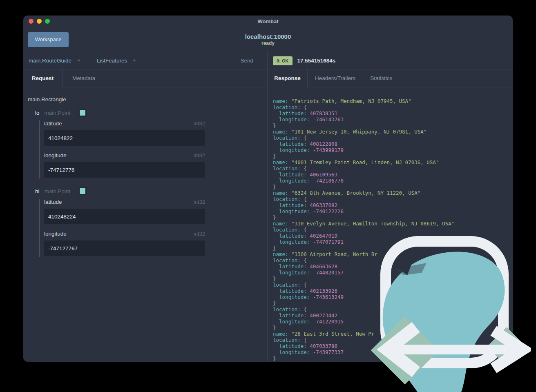 This screenshot has width=536, height=392. Describe the element at coordinates (393, 352) in the screenshot. I see `response-line: longitude: -743977337` at that location.